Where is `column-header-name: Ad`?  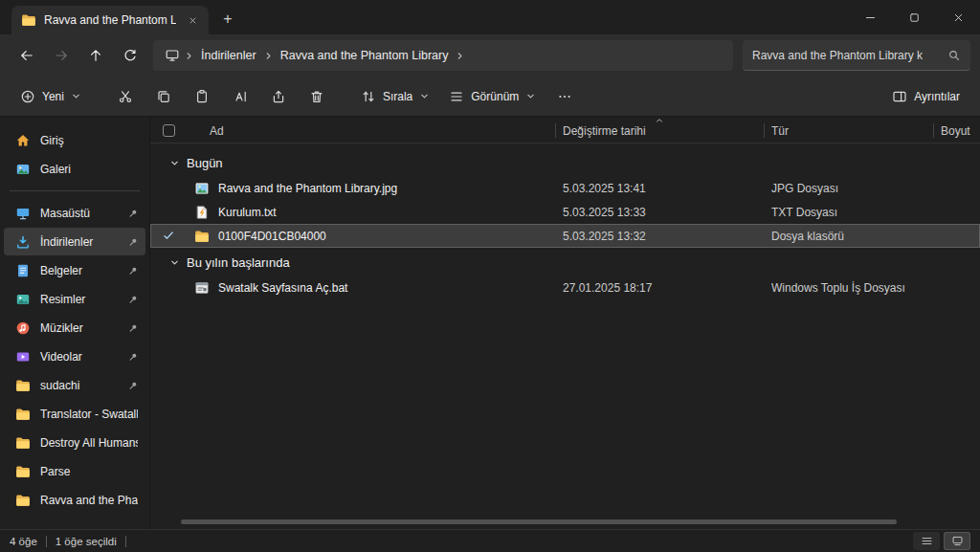
column-header-name: Ad is located at coordinates (371, 130).